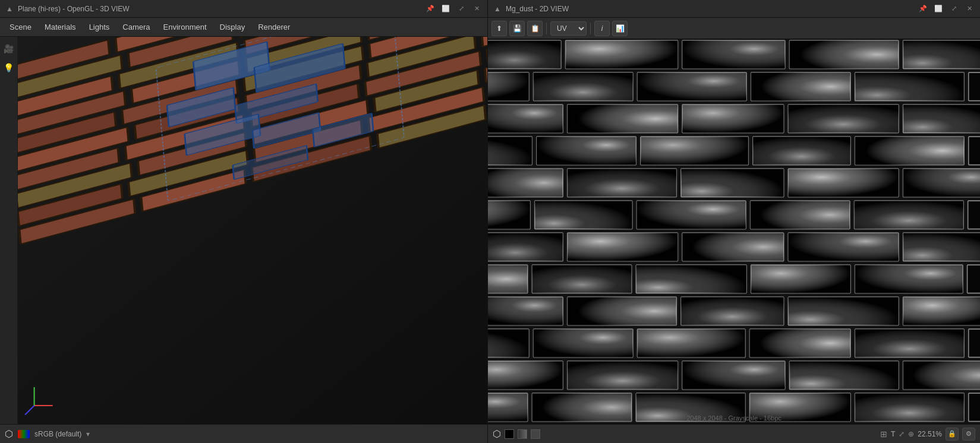 The image size is (980, 443). Describe the element at coordinates (477, 9) in the screenshot. I see `left-close-button: ✕` at that location.